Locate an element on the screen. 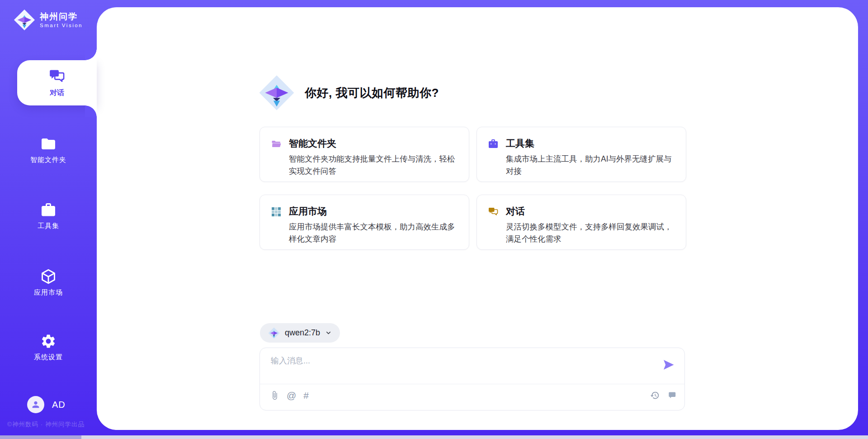 This screenshot has width=868, height=439. card-title: 应用市场 is located at coordinates (374, 211).